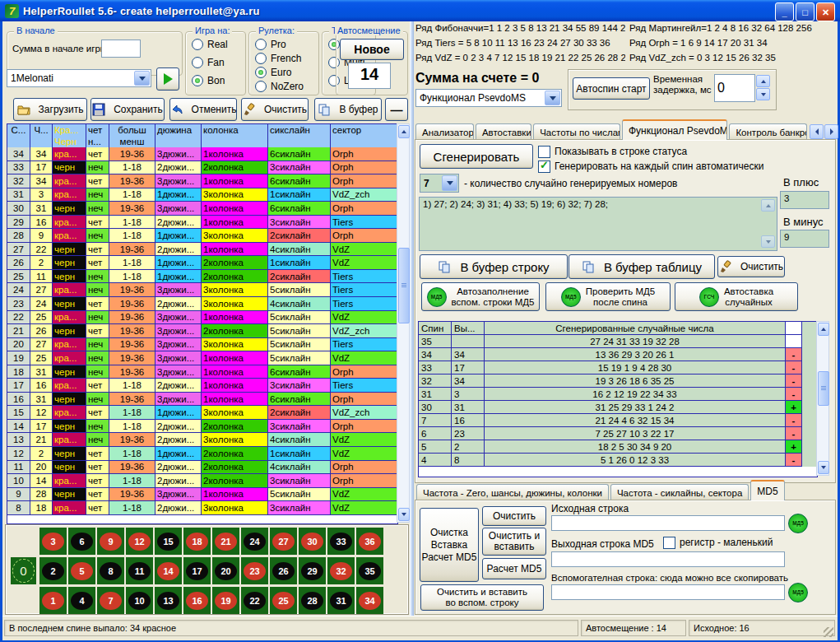 The image size is (840, 642). What do you see at coordinates (618, 342) in the screenshot?
I see `generated-row: 3527 24 31 33 19 32 28` at bounding box center [618, 342].